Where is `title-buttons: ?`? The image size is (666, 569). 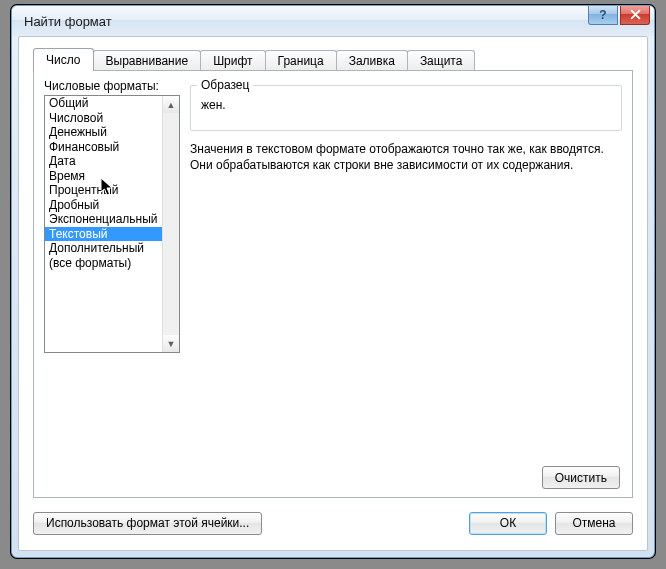
title-buttons: ? is located at coordinates (619, 15).